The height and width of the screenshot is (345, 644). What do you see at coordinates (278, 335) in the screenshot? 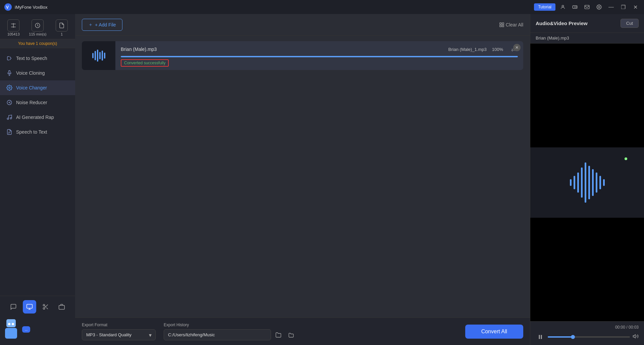
I see `open-folder-button` at bounding box center [278, 335].